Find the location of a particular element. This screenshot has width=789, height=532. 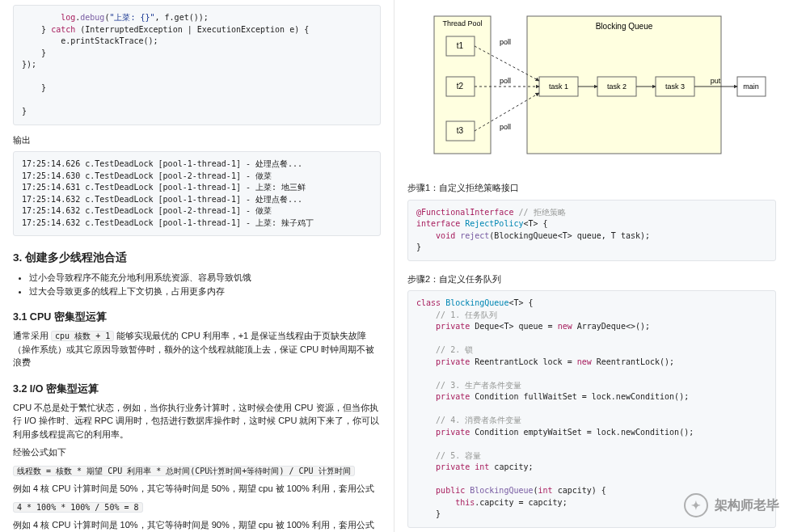

svg-text: Thread Pool is located at coordinates (462, 23).